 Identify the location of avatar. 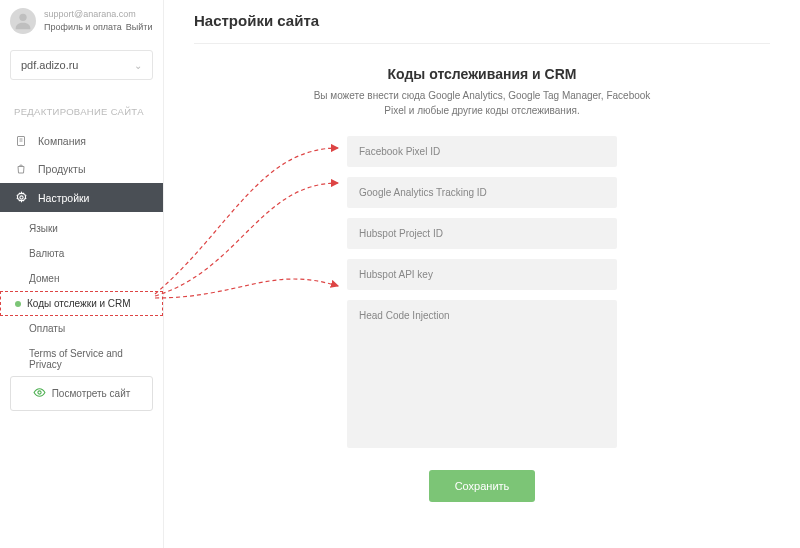
(23, 21).